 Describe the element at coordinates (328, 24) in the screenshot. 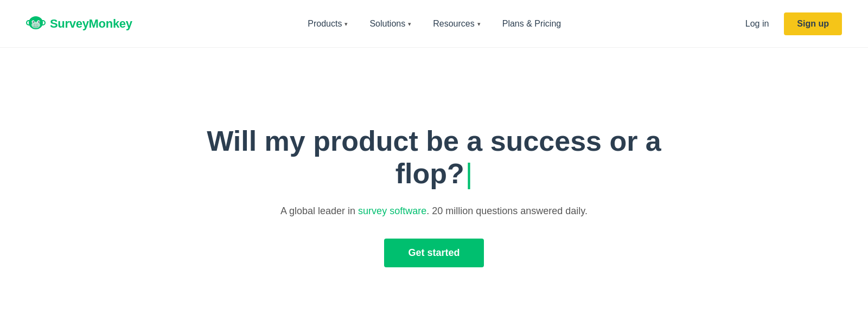

I see `nav-products: Products ▾` at that location.